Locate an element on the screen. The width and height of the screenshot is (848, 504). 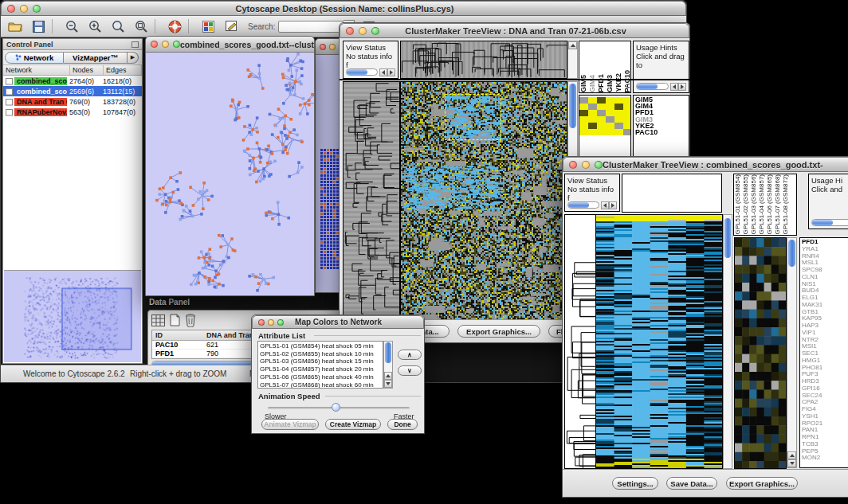
new-attribute-icon is located at coordinates (175, 320).